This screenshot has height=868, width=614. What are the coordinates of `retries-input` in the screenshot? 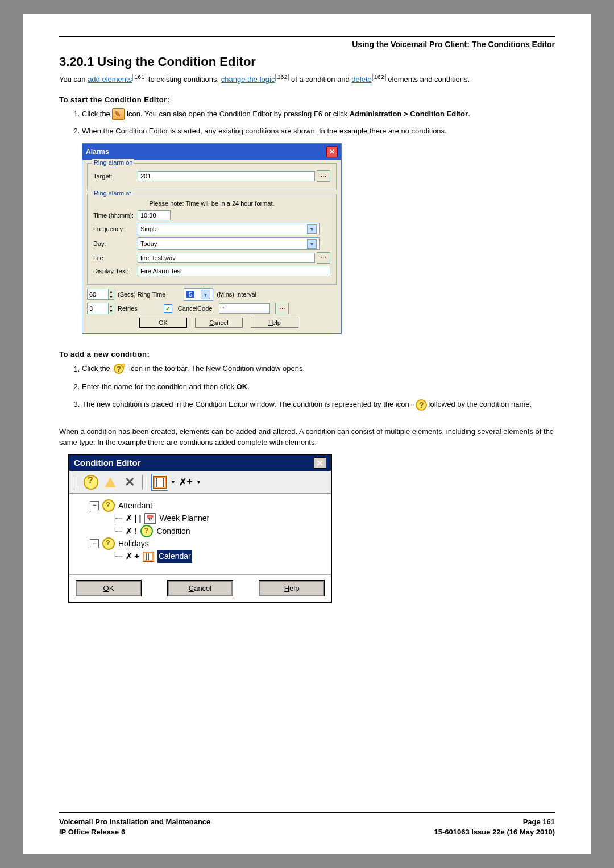 It's located at (98, 308).